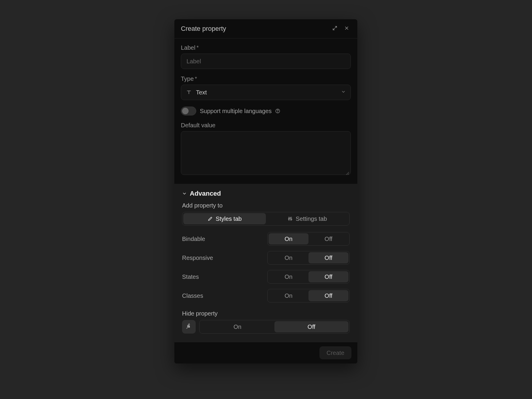 The width and height of the screenshot is (532, 399). What do you see at coordinates (224, 219) in the screenshot?
I see `tab-styles: Styles tab` at bounding box center [224, 219].